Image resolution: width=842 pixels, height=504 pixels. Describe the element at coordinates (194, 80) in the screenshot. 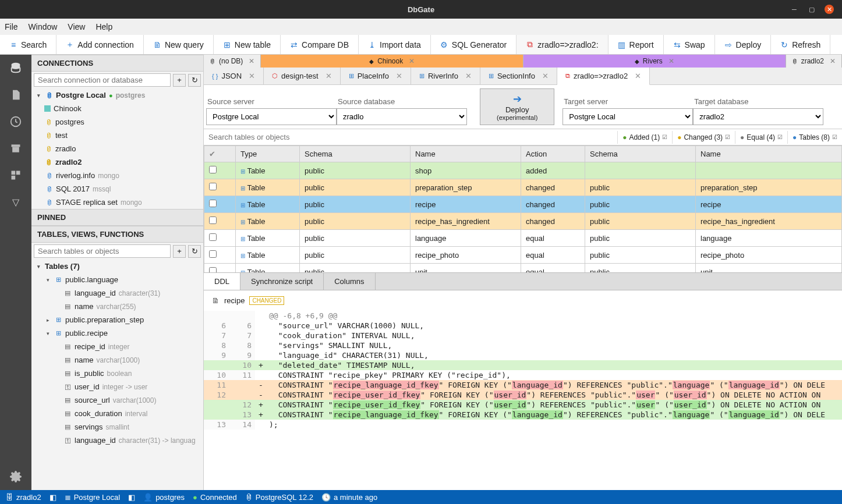

I see `refresh-connections-button: ↻` at that location.